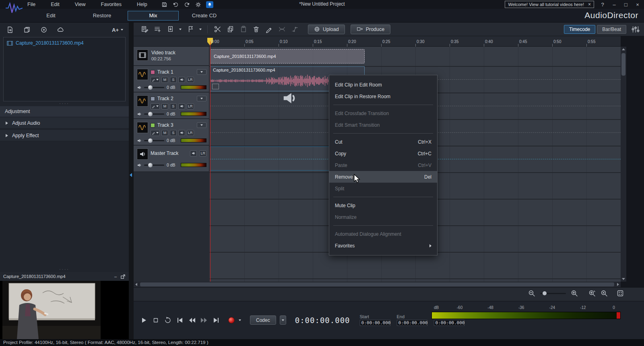  What do you see at coordinates (171, 132) in the screenshot?
I see `track-header: Track 3 M S LR 0 dB` at bounding box center [171, 132].